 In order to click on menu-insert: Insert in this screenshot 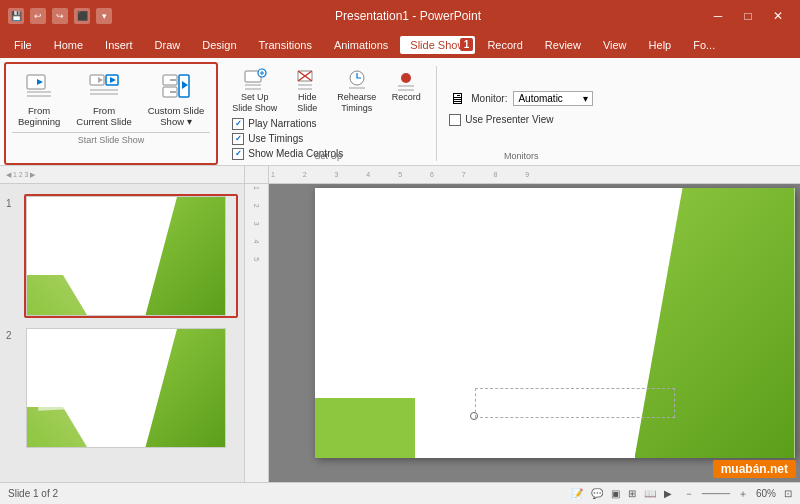, I will do `click(119, 45)`.